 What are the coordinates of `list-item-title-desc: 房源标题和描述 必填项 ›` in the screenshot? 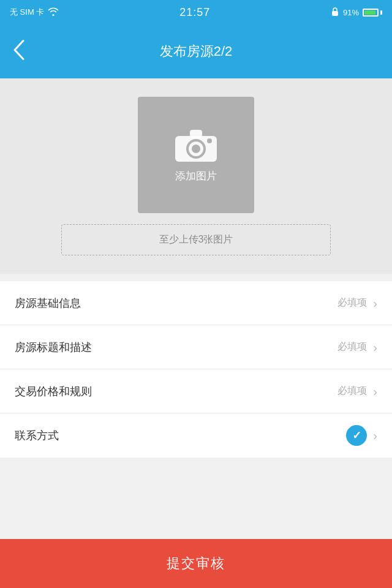 It's located at (196, 347).